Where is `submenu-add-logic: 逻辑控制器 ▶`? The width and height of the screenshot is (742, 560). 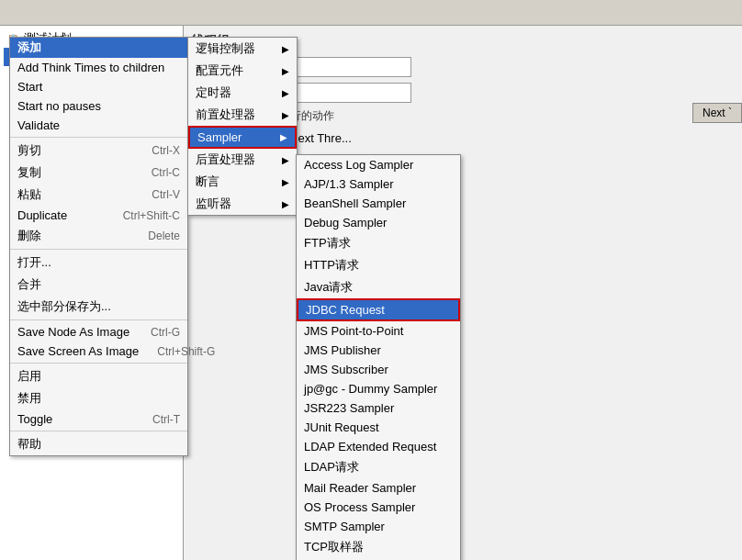 submenu-add-logic: 逻辑控制器 ▶ is located at coordinates (242, 49).